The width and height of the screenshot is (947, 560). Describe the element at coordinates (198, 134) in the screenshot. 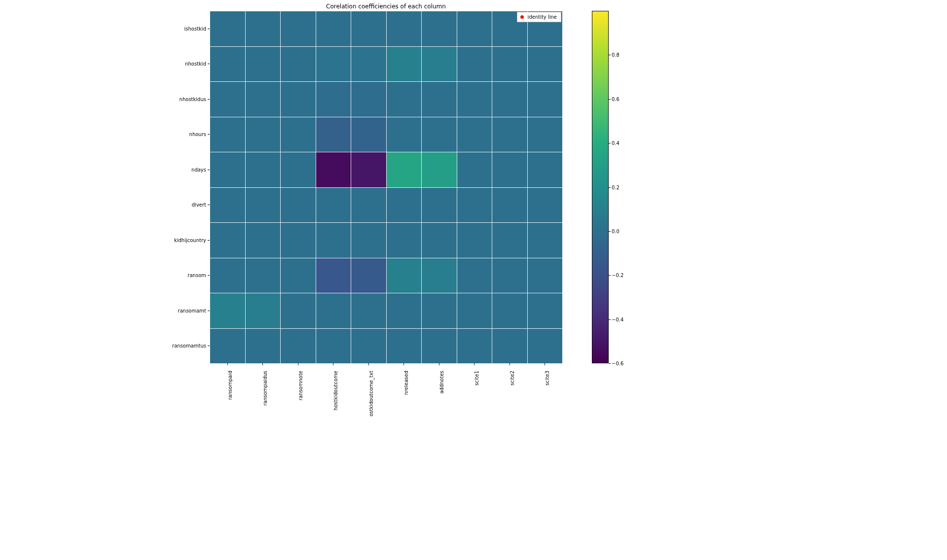

I see `y-tick-label: nhours` at that location.